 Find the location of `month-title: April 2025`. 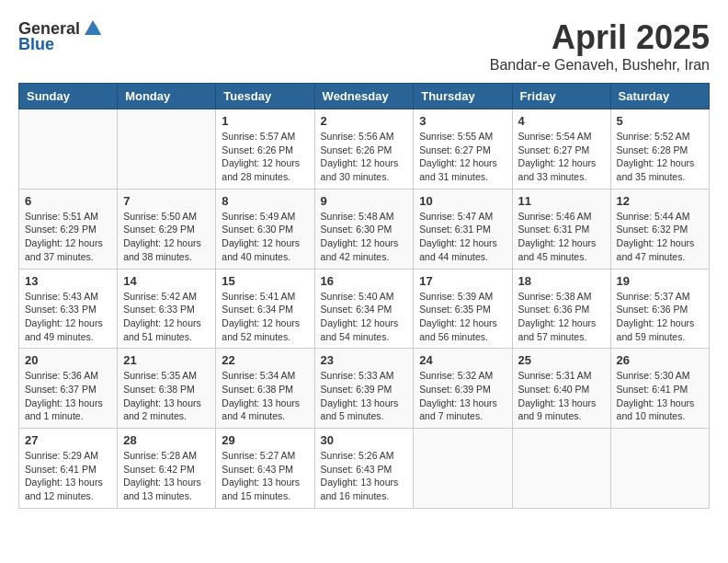

month-title: April 2025 is located at coordinates (599, 38).